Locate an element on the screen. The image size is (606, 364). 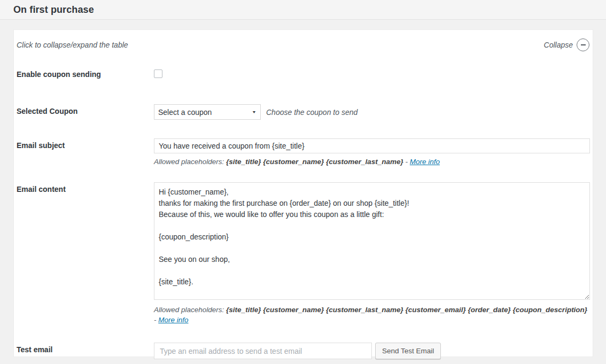
content-placeholders-help: Allowed placeholders: {site_title} {cust… is located at coordinates (372, 315).